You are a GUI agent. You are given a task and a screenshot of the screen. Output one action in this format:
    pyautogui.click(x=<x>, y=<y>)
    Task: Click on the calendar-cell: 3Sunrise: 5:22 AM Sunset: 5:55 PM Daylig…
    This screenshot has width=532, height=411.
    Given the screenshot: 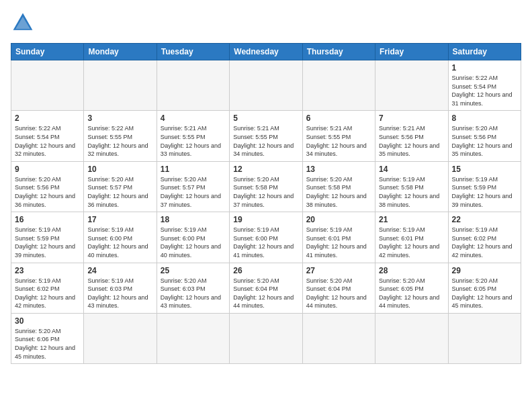 What is the action you would take?
    pyautogui.click(x=120, y=136)
    